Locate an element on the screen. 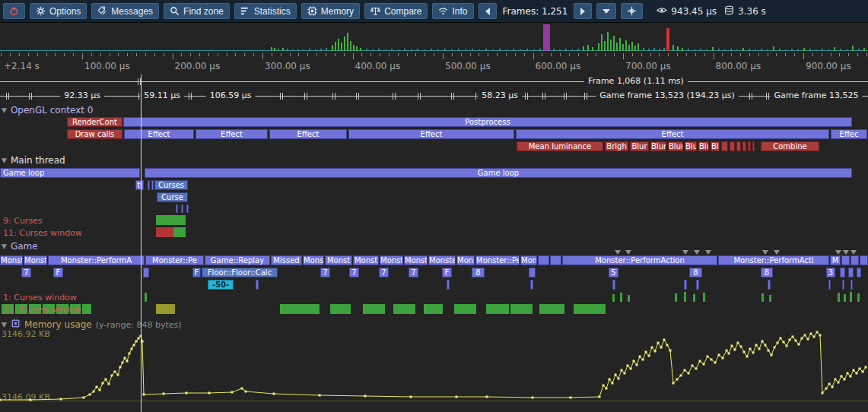  plot-label-11-curses-window: 11: Curses window is located at coordinates (43, 233).